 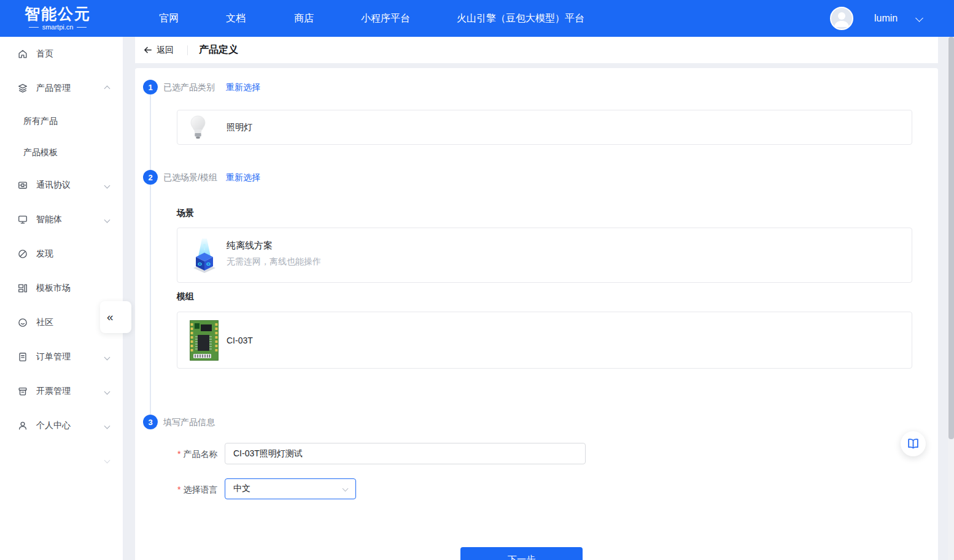 I want to click on sidebar-item-all-products: 所有产品, so click(x=61, y=121).